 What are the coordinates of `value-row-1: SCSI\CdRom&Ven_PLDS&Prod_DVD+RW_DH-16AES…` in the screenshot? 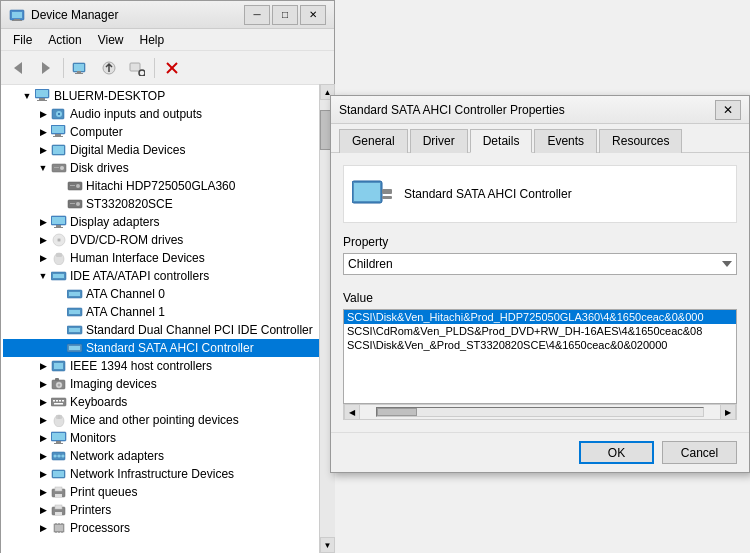 It's located at (540, 331).